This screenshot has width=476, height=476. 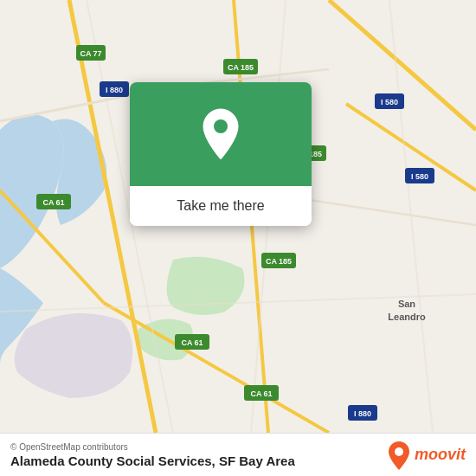 What do you see at coordinates (238, 454) in the screenshot?
I see `bottom-bar: © OpenStreetMap contributors Alameda Cou…` at bounding box center [238, 454].